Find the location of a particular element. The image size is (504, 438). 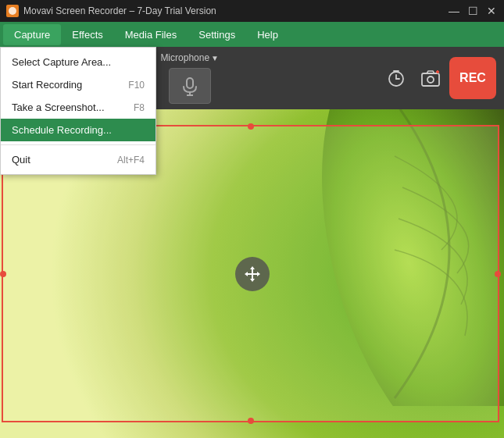

window-controls: — ☐ ✕ is located at coordinates (473, 11).